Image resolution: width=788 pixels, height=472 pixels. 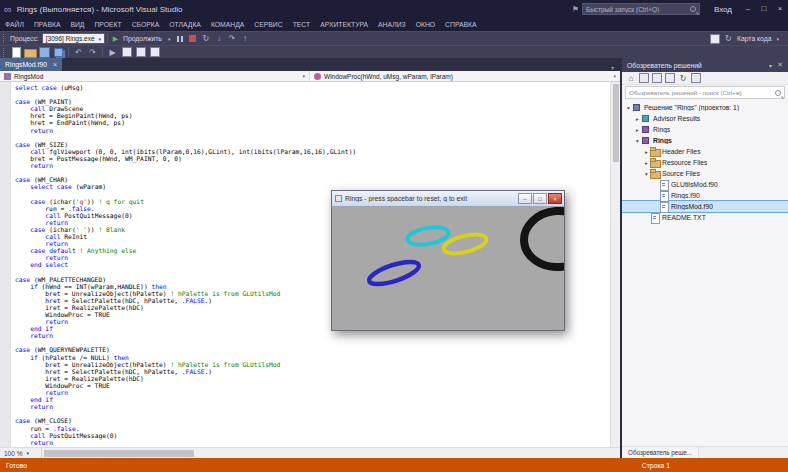 I want to click on menu-item: АНАЛИЗ, so click(x=392, y=24).